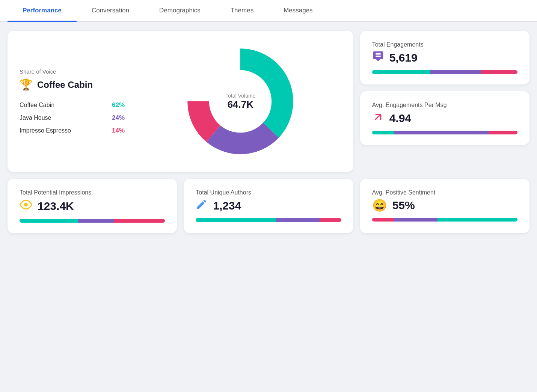  What do you see at coordinates (268, 11) in the screenshot?
I see `nav-tabs: Performance Conversation Demographics Th…` at bounding box center [268, 11].